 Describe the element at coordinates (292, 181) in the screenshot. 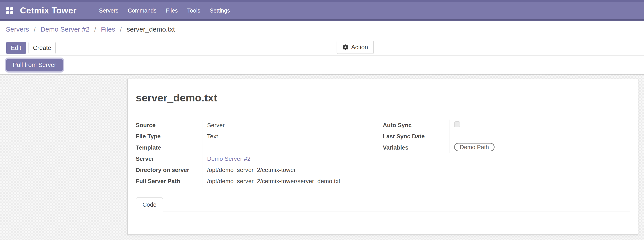

I see `field-value-full-server-path: /opt/demo_server_2/cetmix-tower/server_d…` at that location.